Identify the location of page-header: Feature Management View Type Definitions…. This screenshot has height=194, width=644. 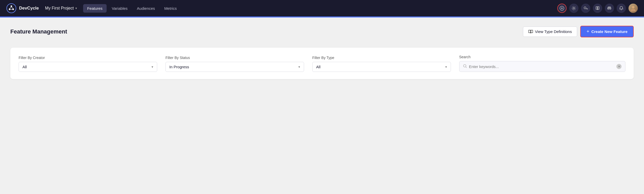
(322, 31).